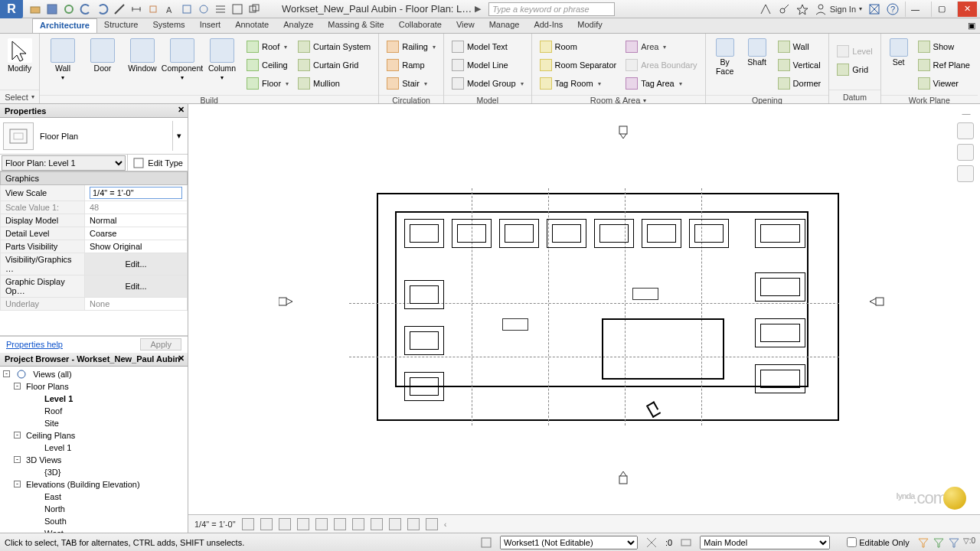 This screenshot has height=551, width=980. What do you see at coordinates (20, 96) in the screenshot?
I see `panel-title-select: Select▾` at bounding box center [20, 96].